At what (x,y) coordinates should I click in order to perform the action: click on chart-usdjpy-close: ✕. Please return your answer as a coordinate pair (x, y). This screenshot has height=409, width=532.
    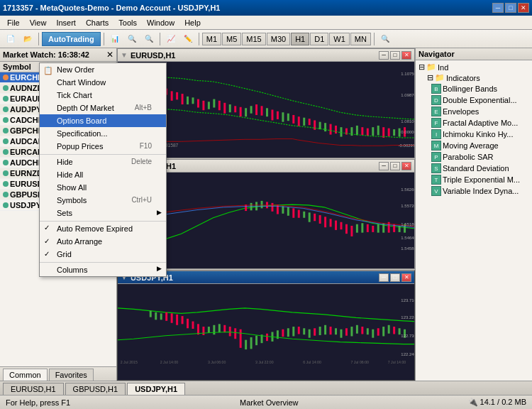
    Looking at the image, I should click on (406, 278).